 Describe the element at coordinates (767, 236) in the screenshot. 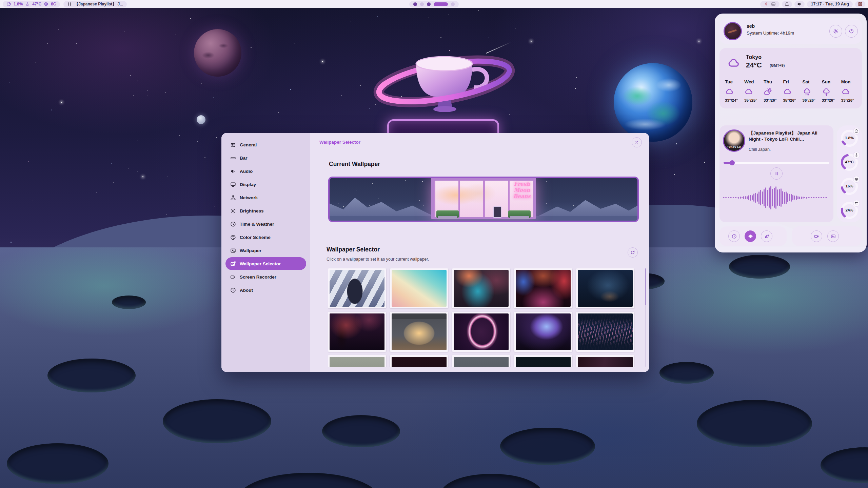

I see `profile-powersave-button` at that location.